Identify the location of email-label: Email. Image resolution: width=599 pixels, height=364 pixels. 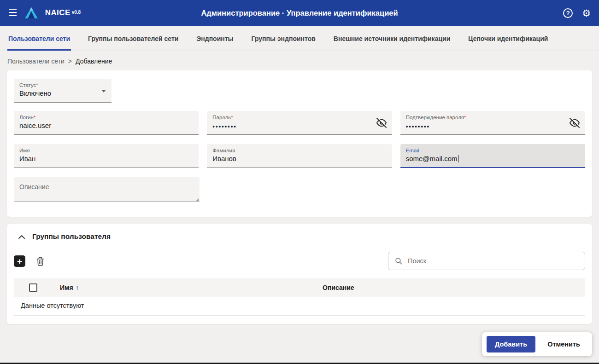
(493, 150).